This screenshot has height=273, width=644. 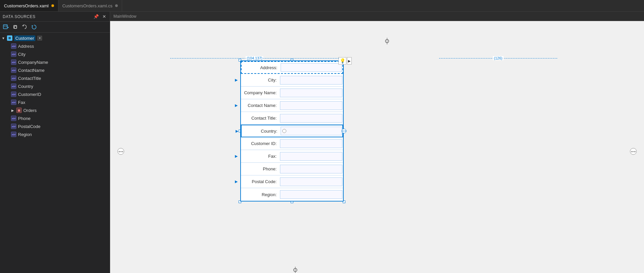 I want to click on tab-xaml-label: CustomersOrders.xaml, so click(x=26, y=6).